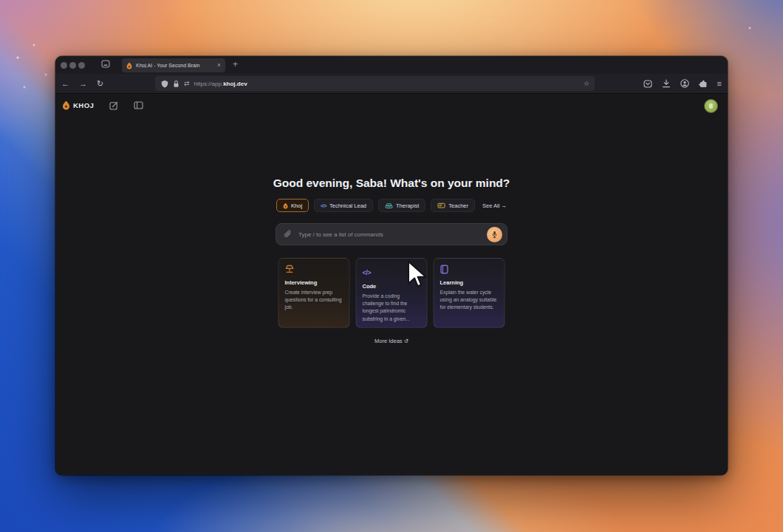 The width and height of the screenshot is (783, 532). Describe the element at coordinates (392, 183) in the screenshot. I see `greeting-heading: Good evening, Saba! What's on your mind?` at that location.